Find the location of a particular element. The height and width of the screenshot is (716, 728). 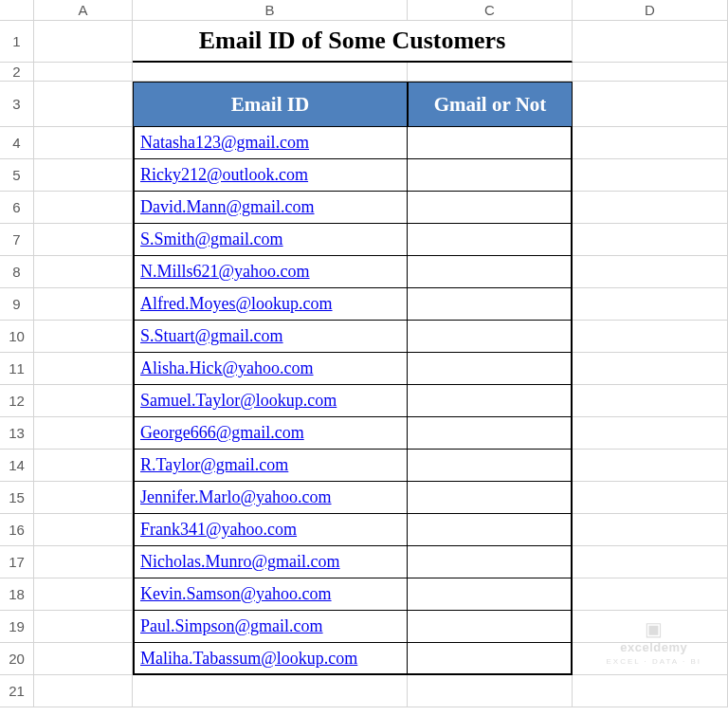

row-header-1: 1 is located at coordinates (17, 42).